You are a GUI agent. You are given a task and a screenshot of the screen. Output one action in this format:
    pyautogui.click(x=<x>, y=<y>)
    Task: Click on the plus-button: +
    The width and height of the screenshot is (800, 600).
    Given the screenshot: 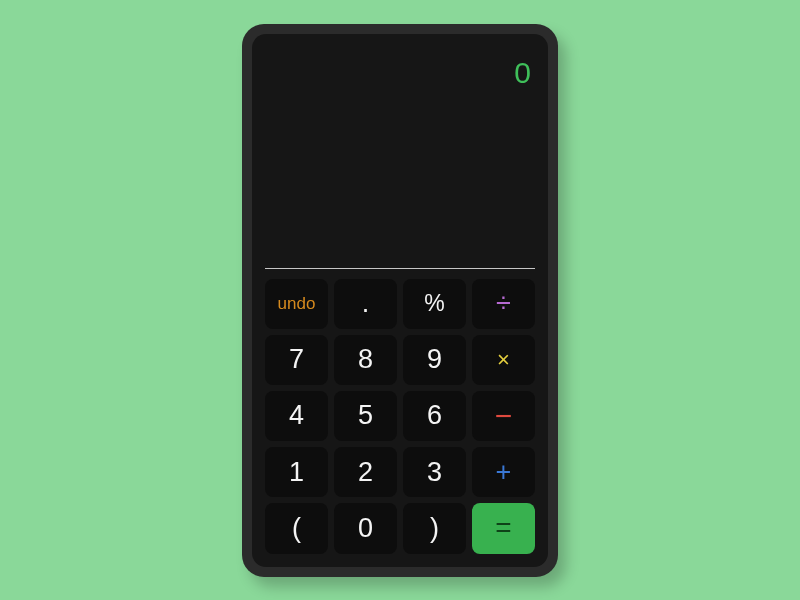 What is the action you would take?
    pyautogui.click(x=504, y=472)
    